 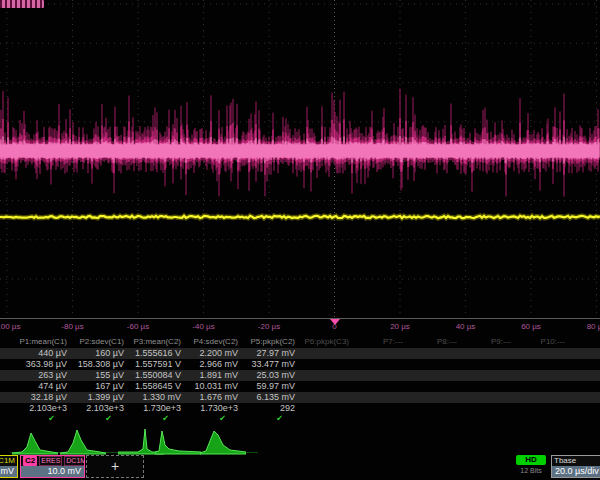 What do you see at coordinates (266, 386) in the screenshot?
I see `measure-value: 59.97 mV` at bounding box center [266, 386].